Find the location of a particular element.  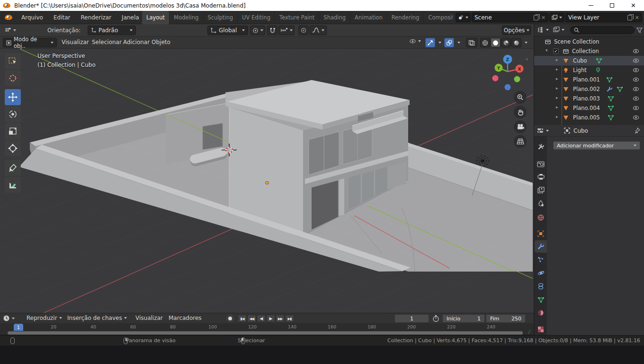

gizmo-x-label: X is located at coordinates (520, 69).